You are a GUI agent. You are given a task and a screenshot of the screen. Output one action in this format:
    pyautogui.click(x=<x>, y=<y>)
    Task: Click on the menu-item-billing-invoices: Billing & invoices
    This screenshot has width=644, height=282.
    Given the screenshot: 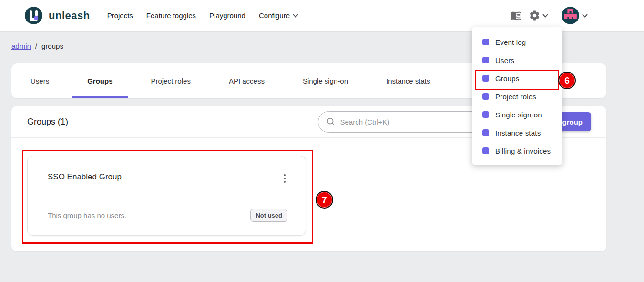 What is the action you would take?
    pyautogui.click(x=517, y=151)
    